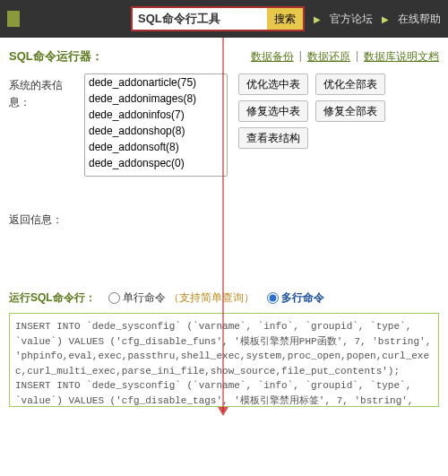 This screenshot has height=476, width=448. Describe the element at coordinates (200, 19) in the screenshot. I see `search-input` at that location.